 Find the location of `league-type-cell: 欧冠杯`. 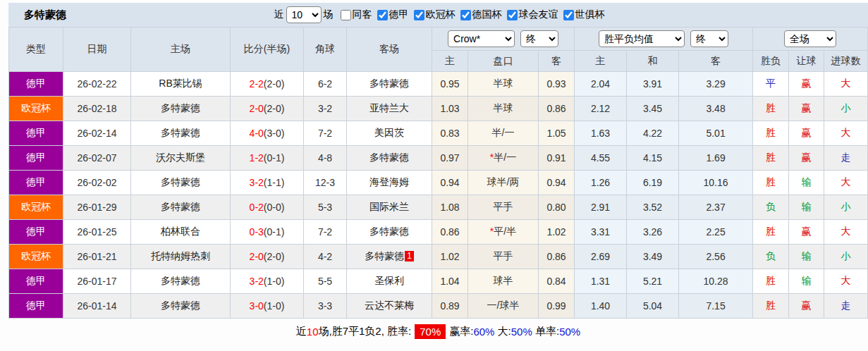

league-type-cell: 欧冠杯 is located at coordinates (37, 257).